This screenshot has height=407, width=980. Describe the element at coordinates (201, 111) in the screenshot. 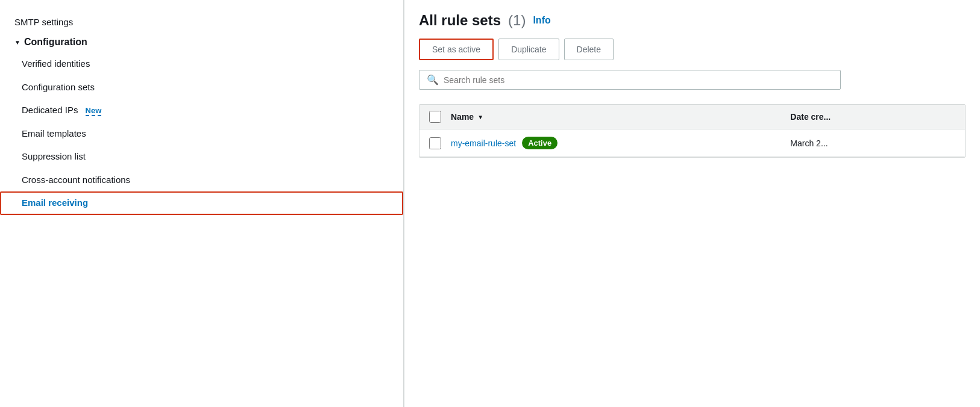

I see `sidebar-item-dedicated-ips: Dedicated IPs New` at that location.